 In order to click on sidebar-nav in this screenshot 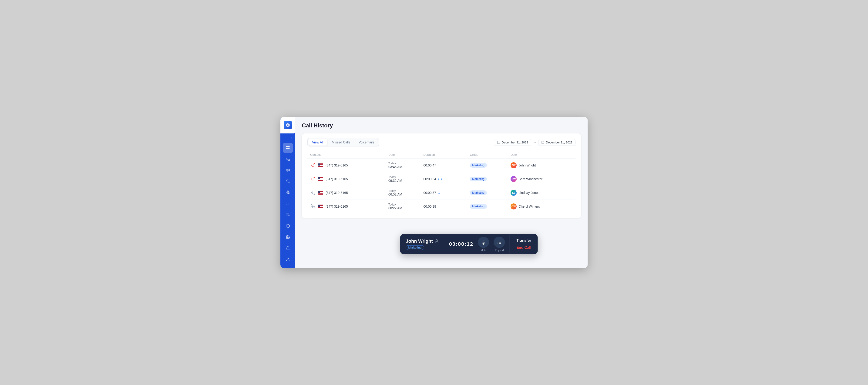, I will do `click(288, 181)`.